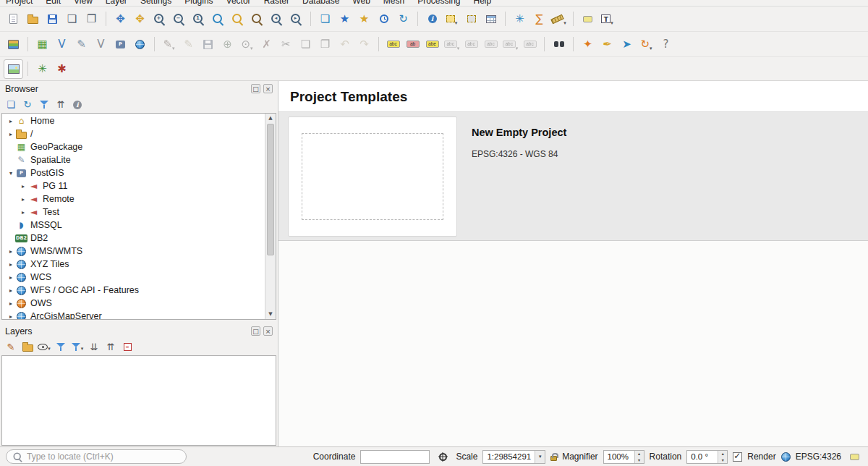  Describe the element at coordinates (433, 19) in the screenshot. I see `identify-features-button` at that location.